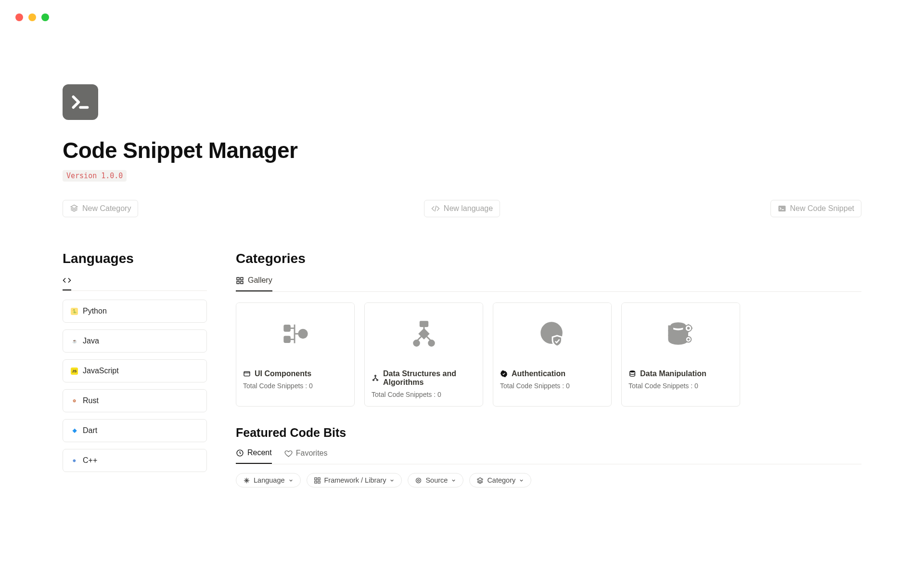 The image size is (924, 578). What do you see at coordinates (74, 371) in the screenshot?
I see `javascript-icon: JS` at bounding box center [74, 371].